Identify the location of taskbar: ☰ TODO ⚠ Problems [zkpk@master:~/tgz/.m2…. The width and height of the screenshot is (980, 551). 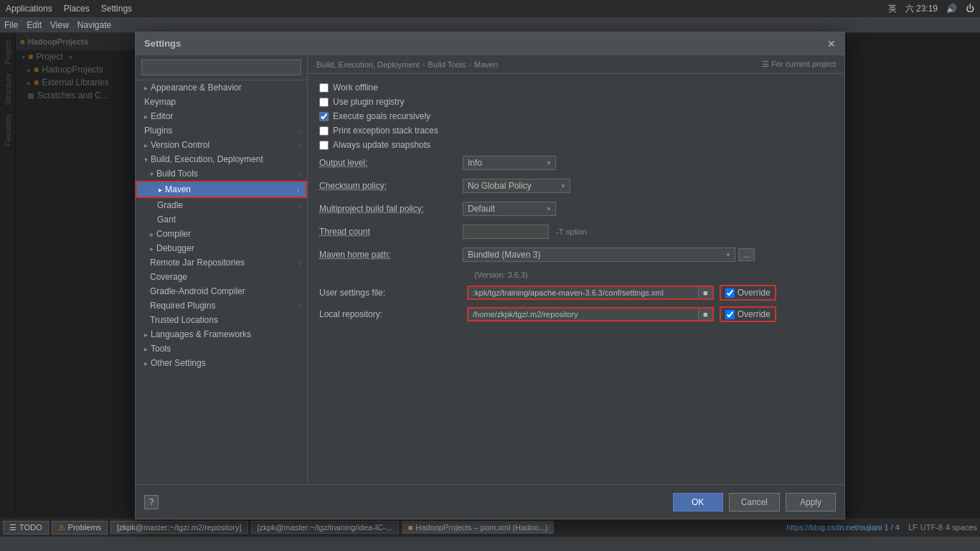
(490, 527).